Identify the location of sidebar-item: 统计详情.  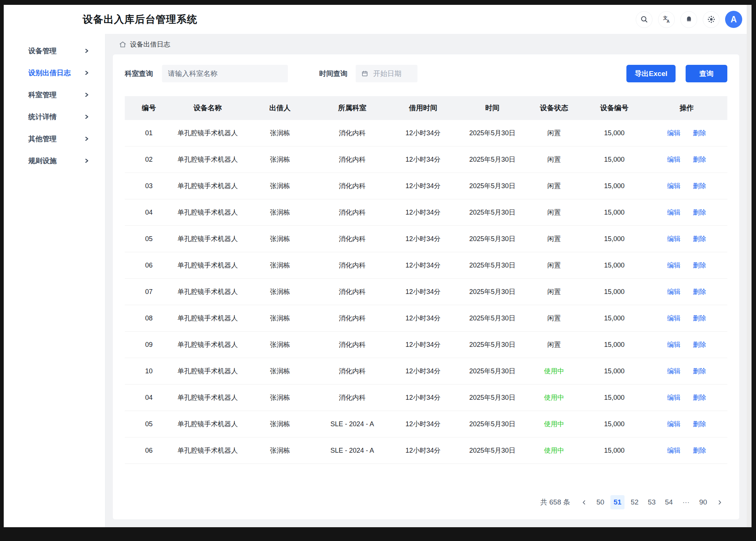
(54, 117).